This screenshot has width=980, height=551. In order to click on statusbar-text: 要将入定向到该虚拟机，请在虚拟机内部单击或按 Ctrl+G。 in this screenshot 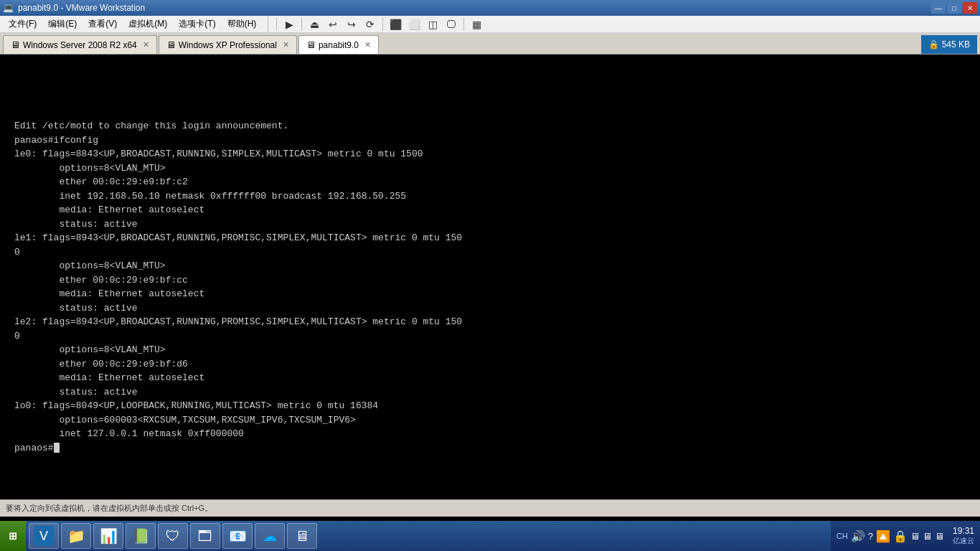, I will do `click(109, 508)`.